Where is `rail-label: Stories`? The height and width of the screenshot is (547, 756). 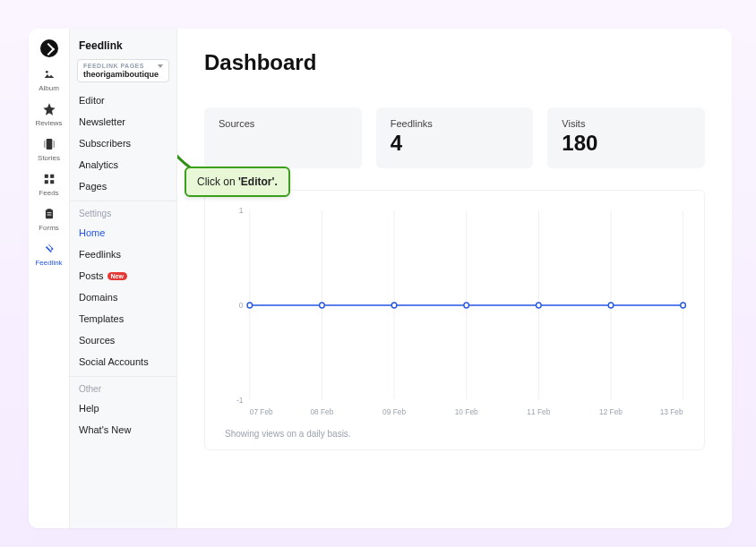
rail-label: Stories is located at coordinates (48, 158).